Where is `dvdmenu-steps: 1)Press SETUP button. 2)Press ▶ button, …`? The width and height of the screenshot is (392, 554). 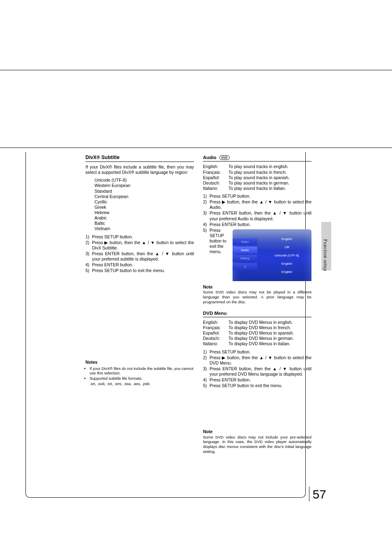 dvdmenu-steps: 1)Press SETUP button. 2)Press ▶ button, … is located at coordinates (257, 369).